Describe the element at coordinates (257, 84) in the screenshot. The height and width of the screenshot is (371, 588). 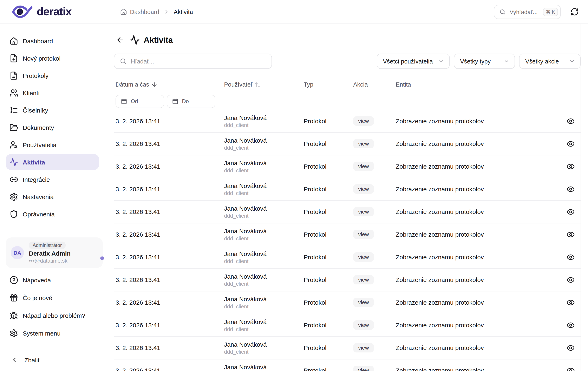
I see `sort-both-icon` at that location.